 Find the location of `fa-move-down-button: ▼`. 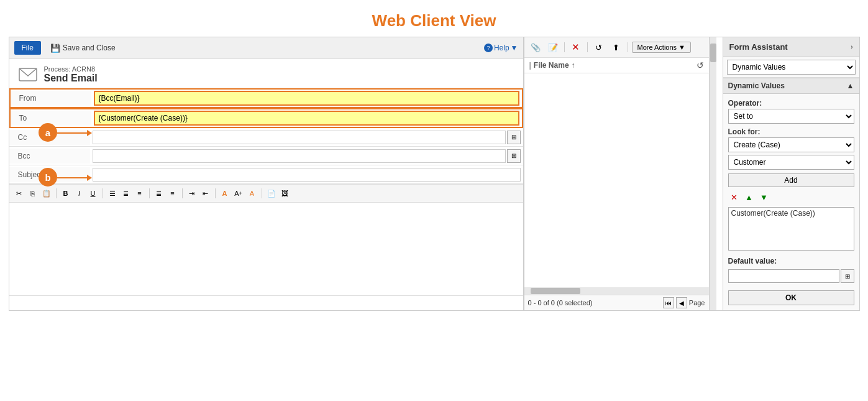

fa-move-down-button: ▼ is located at coordinates (764, 197).